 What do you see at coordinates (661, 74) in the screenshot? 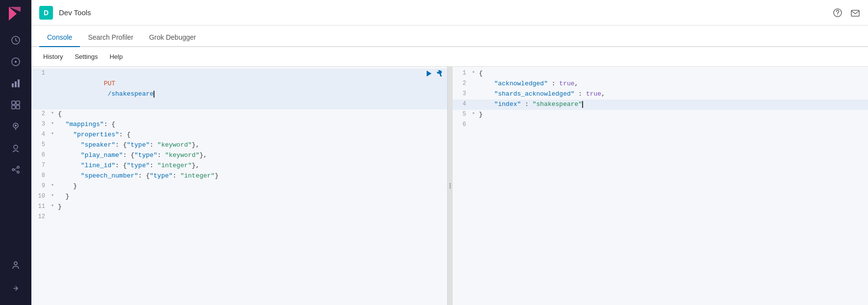
I see `right-code-line-1: 1 ▾ {` at bounding box center [661, 74].